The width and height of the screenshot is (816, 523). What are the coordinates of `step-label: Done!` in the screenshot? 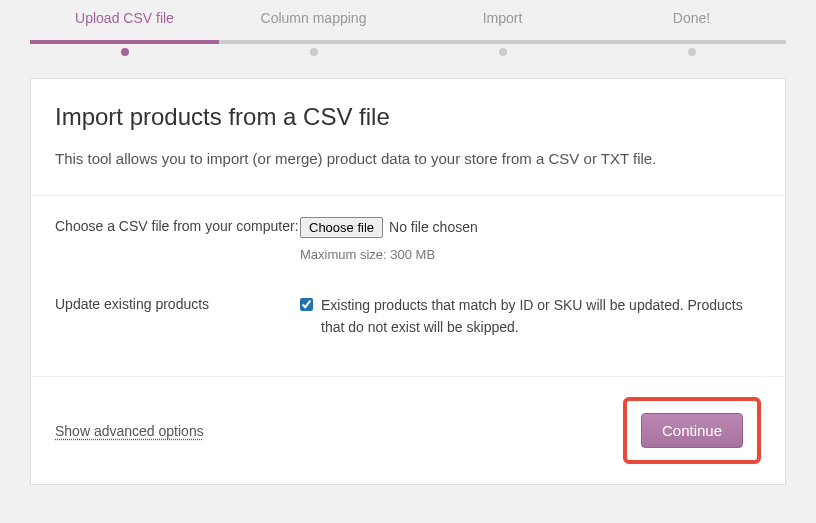 It's located at (692, 18).